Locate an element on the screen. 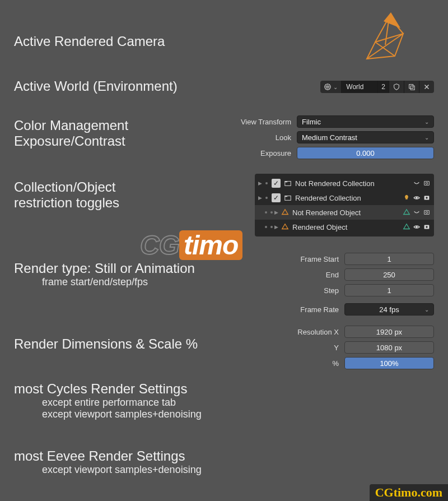 Image resolution: width=448 pixels, height=501 pixels. collection-icon is located at coordinates (288, 183).